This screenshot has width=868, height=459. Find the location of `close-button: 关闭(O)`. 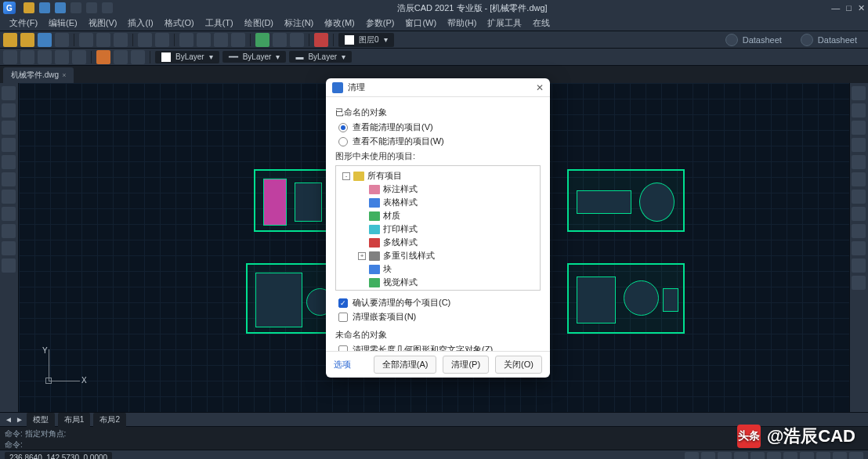

close-button: 关闭(O) is located at coordinates (519, 365).